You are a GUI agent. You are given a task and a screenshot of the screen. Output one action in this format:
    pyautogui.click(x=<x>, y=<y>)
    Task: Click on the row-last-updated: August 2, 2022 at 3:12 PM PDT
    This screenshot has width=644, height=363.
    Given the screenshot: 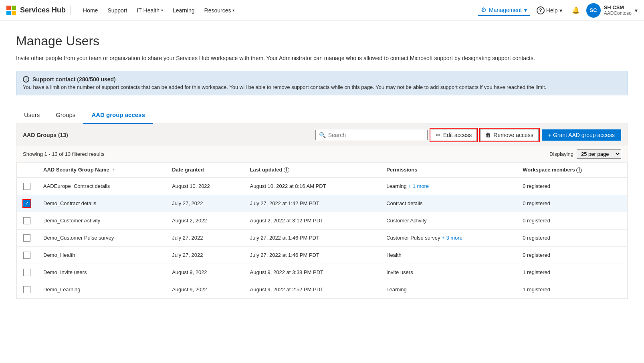 What is the action you would take?
    pyautogui.click(x=312, y=220)
    